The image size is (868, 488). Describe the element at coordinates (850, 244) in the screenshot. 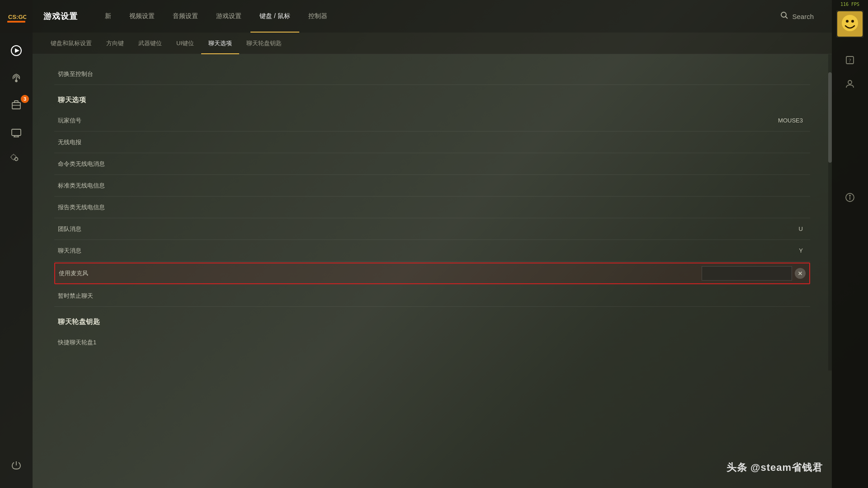

I see `right-panel: 116 FPS ?` at that location.